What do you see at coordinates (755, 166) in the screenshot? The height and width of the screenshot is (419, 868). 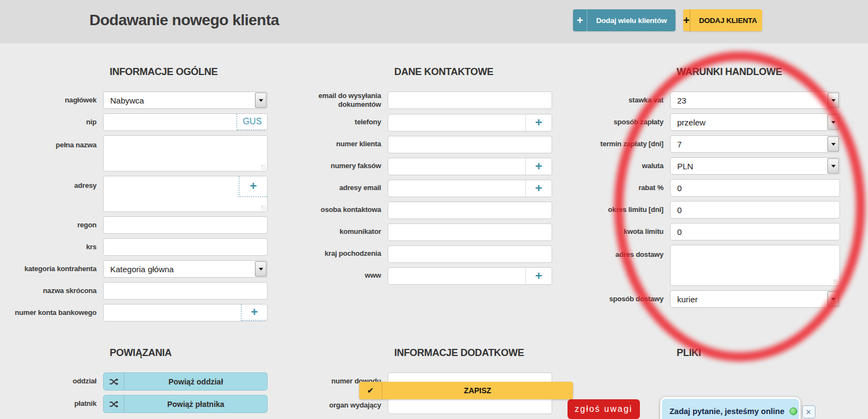 I see `waluta-select: PLN` at bounding box center [755, 166].